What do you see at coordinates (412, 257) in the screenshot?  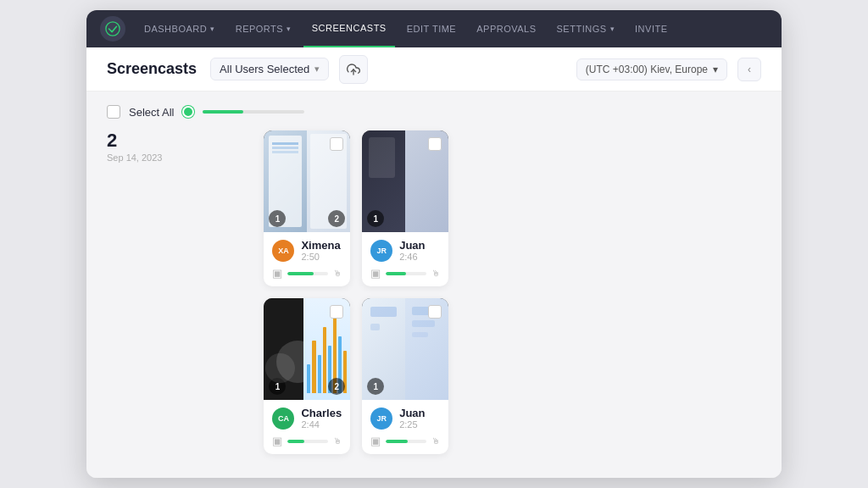 I see `card-duration: 2:46` at bounding box center [412, 257].